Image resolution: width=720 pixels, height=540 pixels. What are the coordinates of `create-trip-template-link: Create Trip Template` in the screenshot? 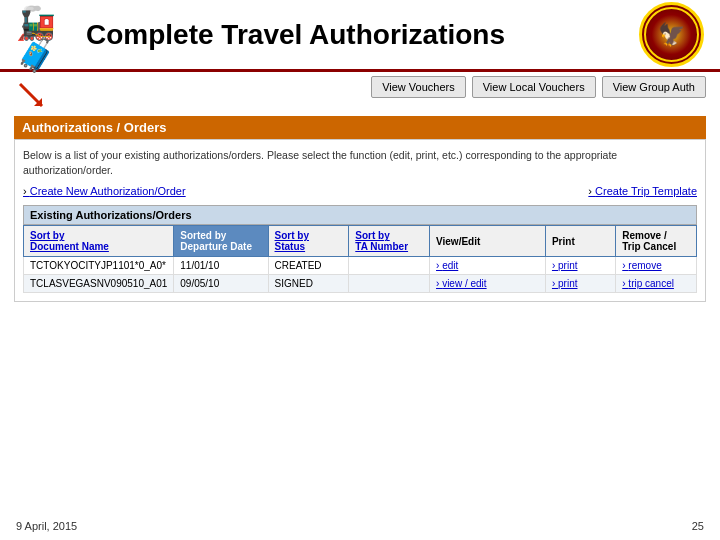 It's located at (642, 191).